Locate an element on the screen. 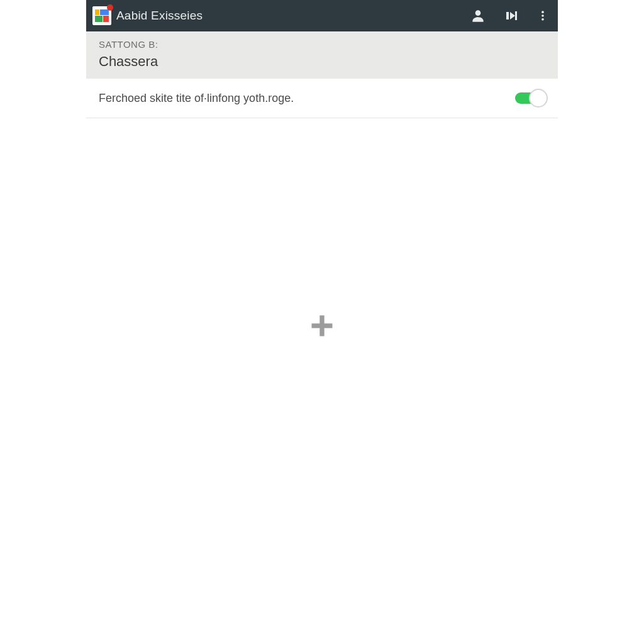  setting-description: Ferchoed skite tite of·linfong yoth.roge… is located at coordinates (307, 98).